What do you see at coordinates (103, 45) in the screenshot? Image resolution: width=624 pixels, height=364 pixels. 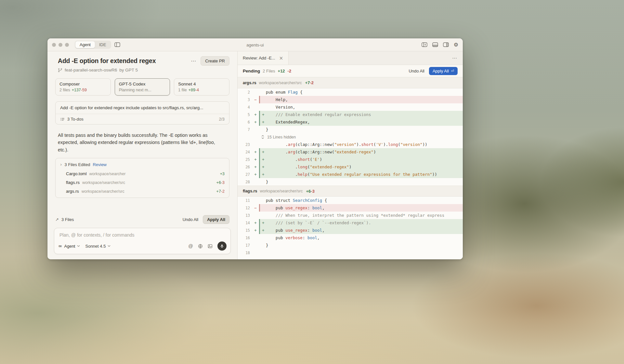 I see `tab-ide: IDE` at bounding box center [103, 45].